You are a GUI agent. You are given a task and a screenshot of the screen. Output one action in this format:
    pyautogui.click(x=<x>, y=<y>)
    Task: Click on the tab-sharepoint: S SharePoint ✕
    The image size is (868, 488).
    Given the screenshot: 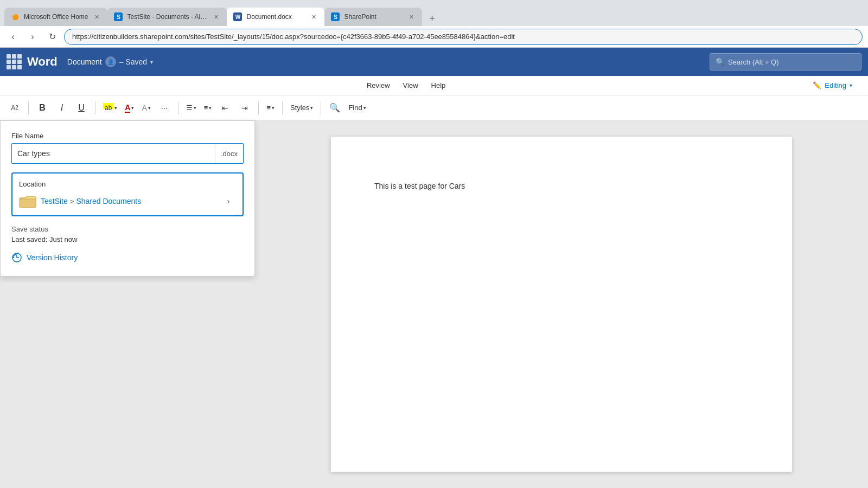 What is the action you would take?
    pyautogui.click(x=373, y=17)
    